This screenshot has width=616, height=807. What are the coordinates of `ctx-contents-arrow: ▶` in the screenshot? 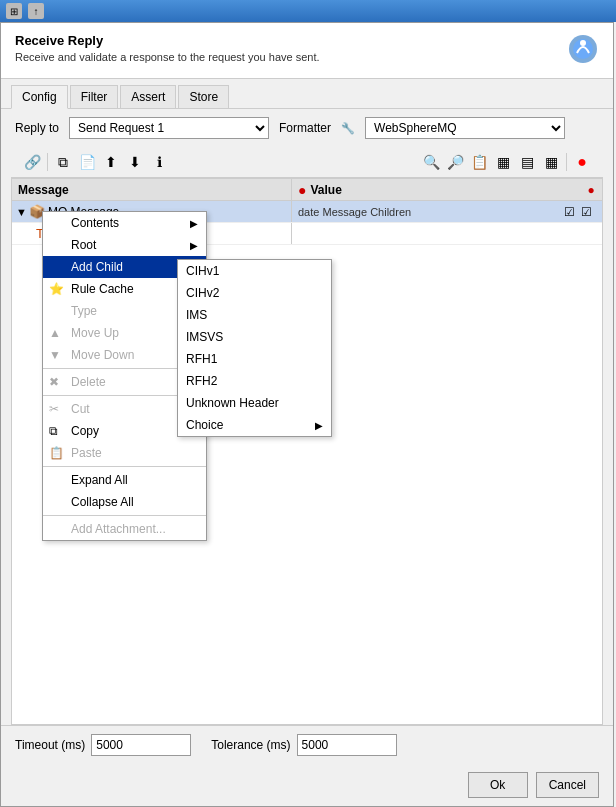 It's located at (194, 224).